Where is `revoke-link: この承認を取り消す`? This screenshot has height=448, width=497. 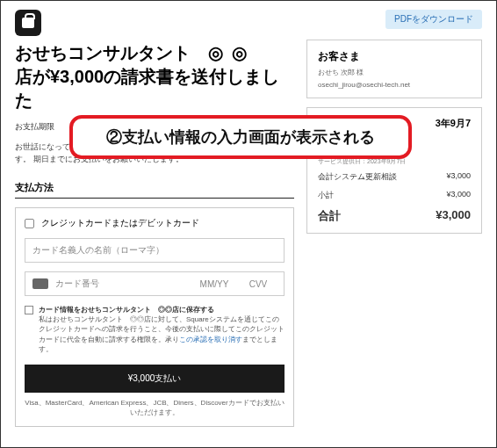
revoke-link: この承認を取り消す is located at coordinates (211, 339).